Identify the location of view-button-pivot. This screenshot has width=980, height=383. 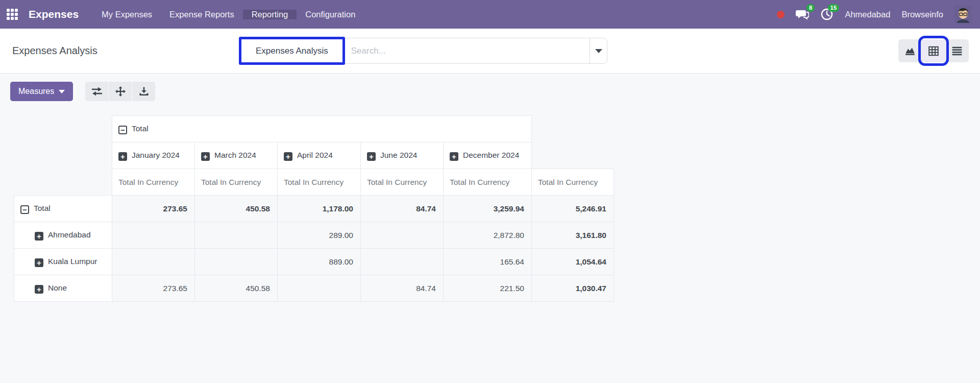
(934, 51).